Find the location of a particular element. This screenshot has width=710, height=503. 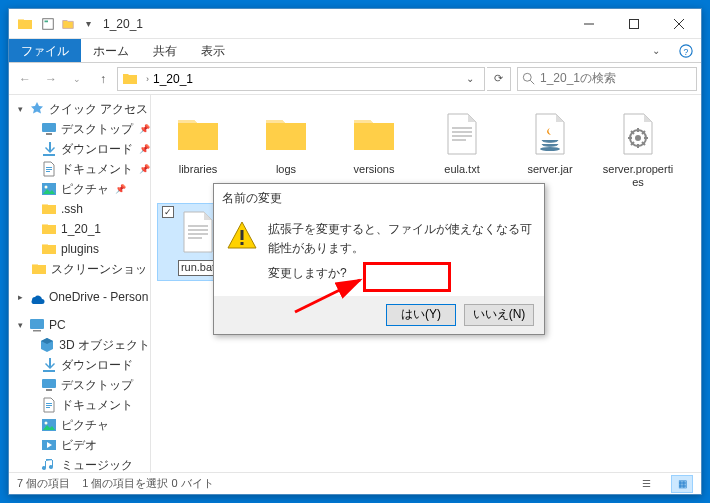

search-input: 1_20_1の検索 is located at coordinates (607, 79).